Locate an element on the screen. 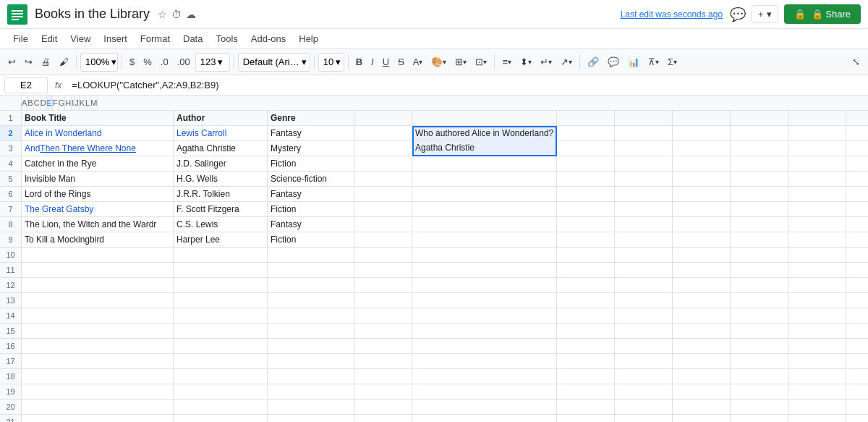 This screenshot has width=868, height=422. cell-i12 is located at coordinates (760, 285).